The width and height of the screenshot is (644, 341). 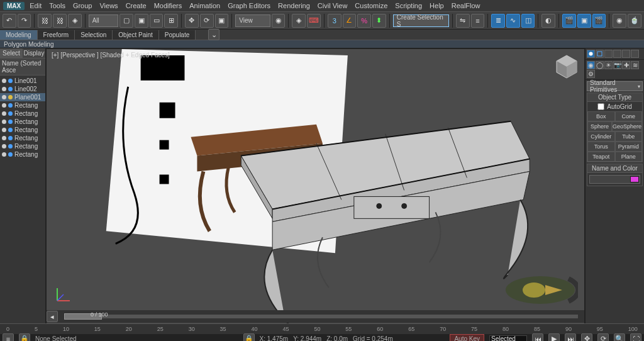 I want to click on ribbon-tab-populate: Populate, so click(x=177, y=35).